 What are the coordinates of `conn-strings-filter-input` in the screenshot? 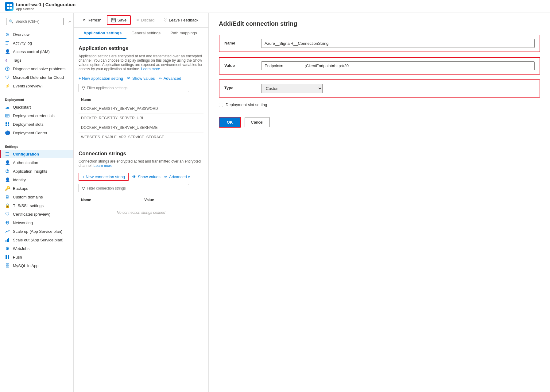 It's located at (136, 188).